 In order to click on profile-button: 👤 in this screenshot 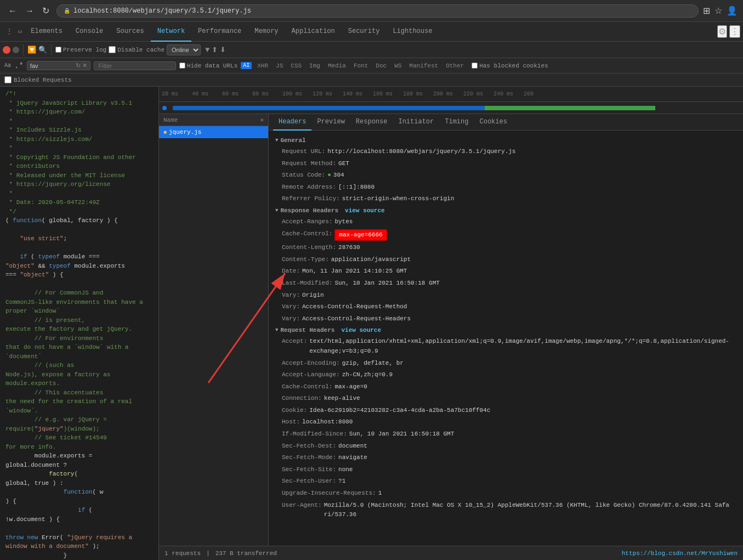, I will do `click(732, 11)`.